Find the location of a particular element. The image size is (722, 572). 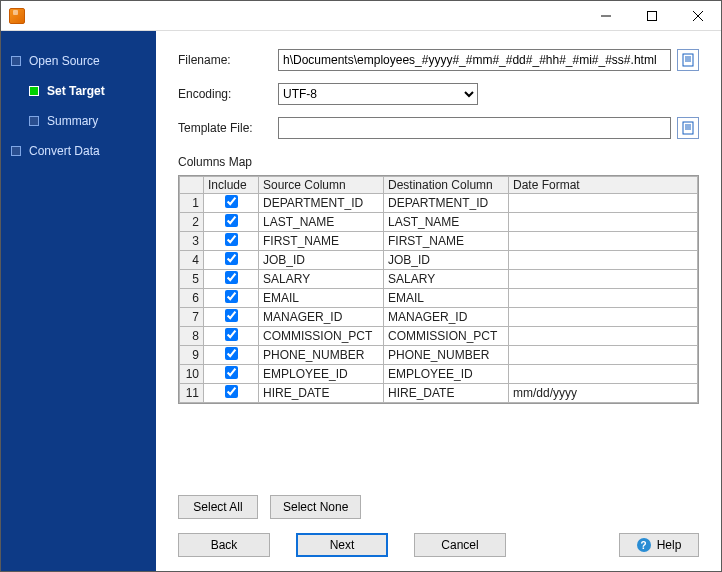

help-button: ? Help is located at coordinates (659, 545).